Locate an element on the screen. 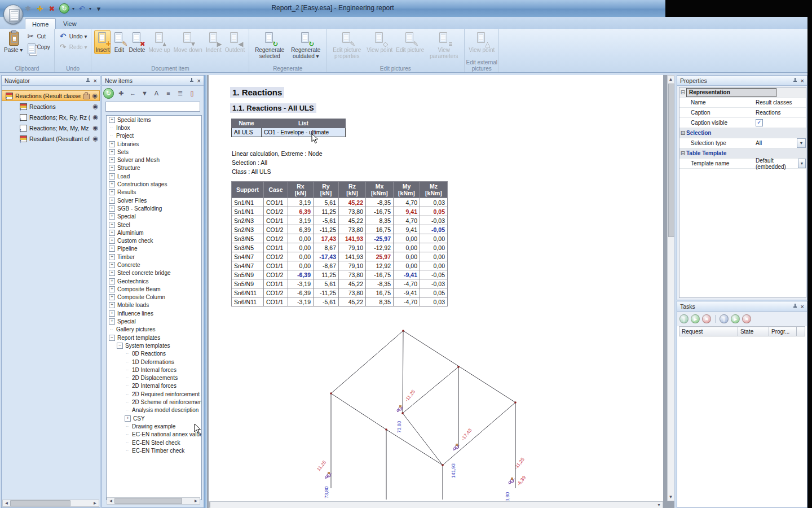 The image size is (812, 508). property-value: ✓ is located at coordinates (780, 123).